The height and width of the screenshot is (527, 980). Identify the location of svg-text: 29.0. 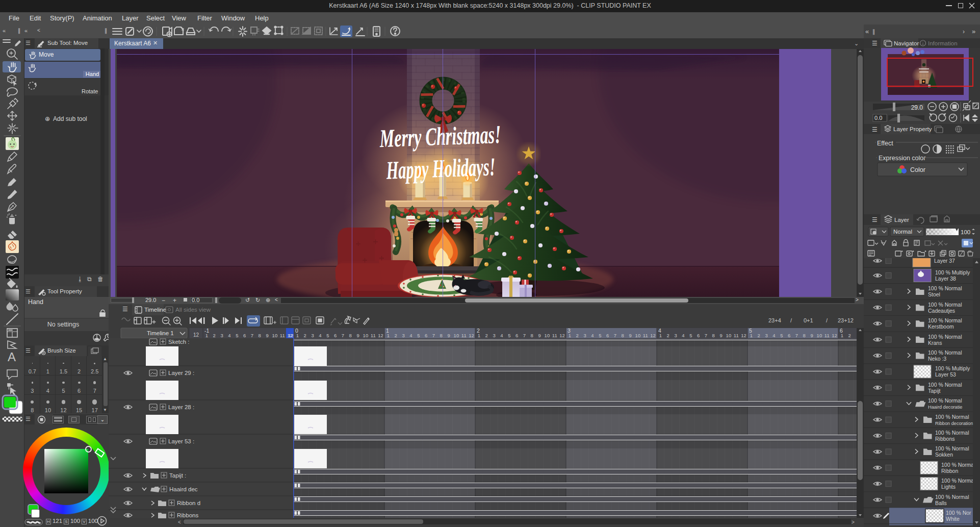
(917, 108).